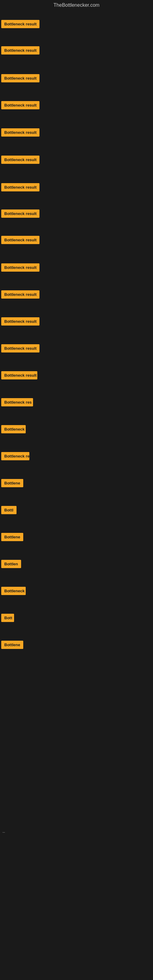  Describe the element at coordinates (11, 564) in the screenshot. I see `bottleneck-result-badge: Bottlen` at that location.